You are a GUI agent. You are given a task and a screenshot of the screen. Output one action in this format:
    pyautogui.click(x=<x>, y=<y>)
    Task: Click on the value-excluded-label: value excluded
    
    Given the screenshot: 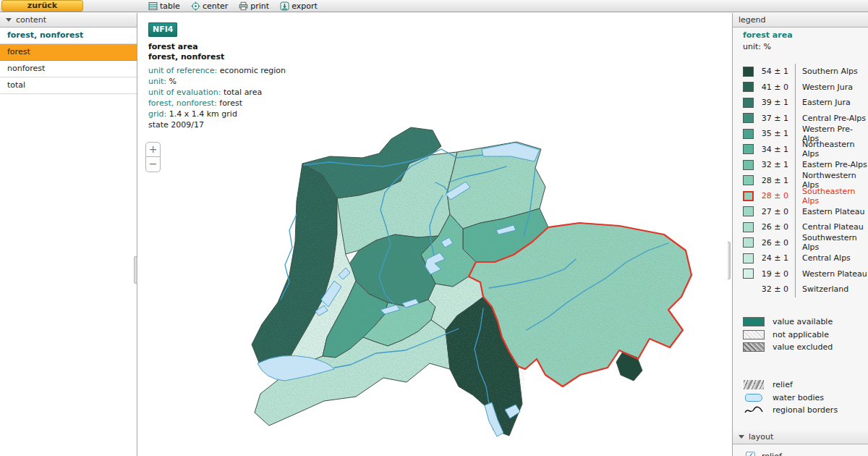 What is the action you would take?
    pyautogui.click(x=803, y=347)
    